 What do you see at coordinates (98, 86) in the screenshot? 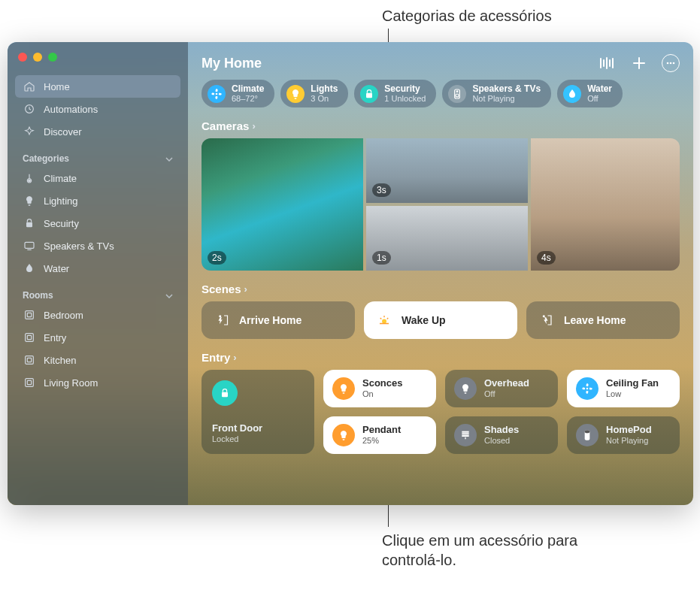
I see `sidebar-item-home: Home` at bounding box center [98, 86].